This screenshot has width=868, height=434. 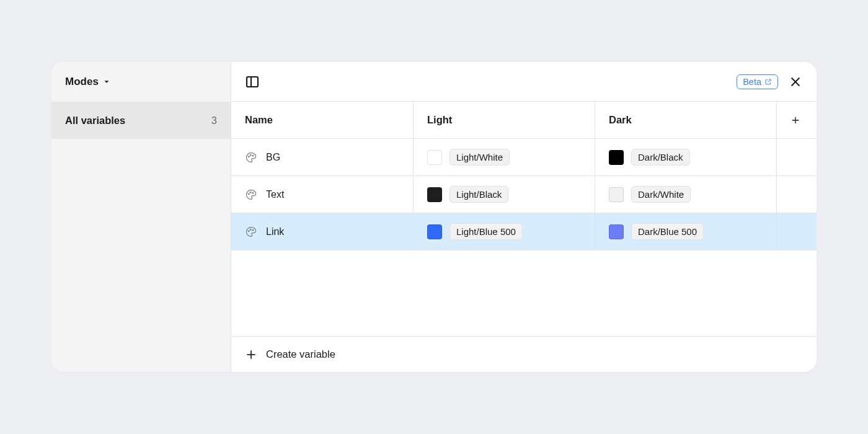 I want to click on modes-dropdown-label: Modes, so click(x=82, y=82).